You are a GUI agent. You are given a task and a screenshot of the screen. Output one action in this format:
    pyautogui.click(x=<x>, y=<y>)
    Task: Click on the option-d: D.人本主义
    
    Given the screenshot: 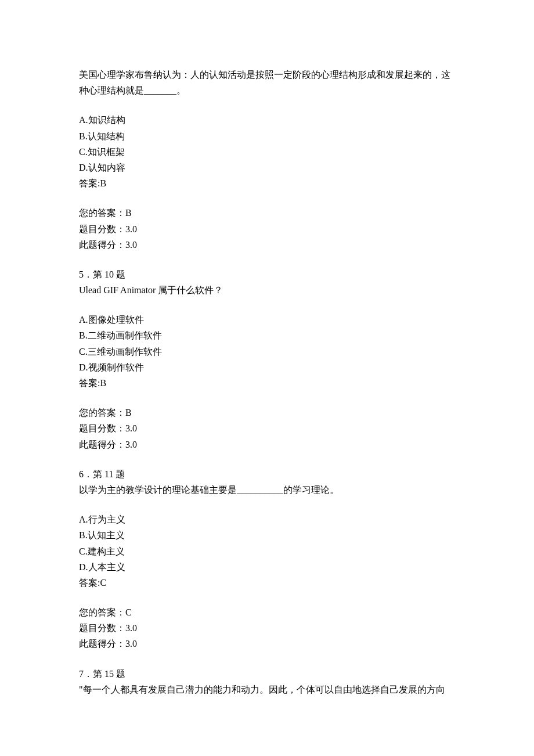 What is the action you would take?
    pyautogui.click(x=269, y=567)
    